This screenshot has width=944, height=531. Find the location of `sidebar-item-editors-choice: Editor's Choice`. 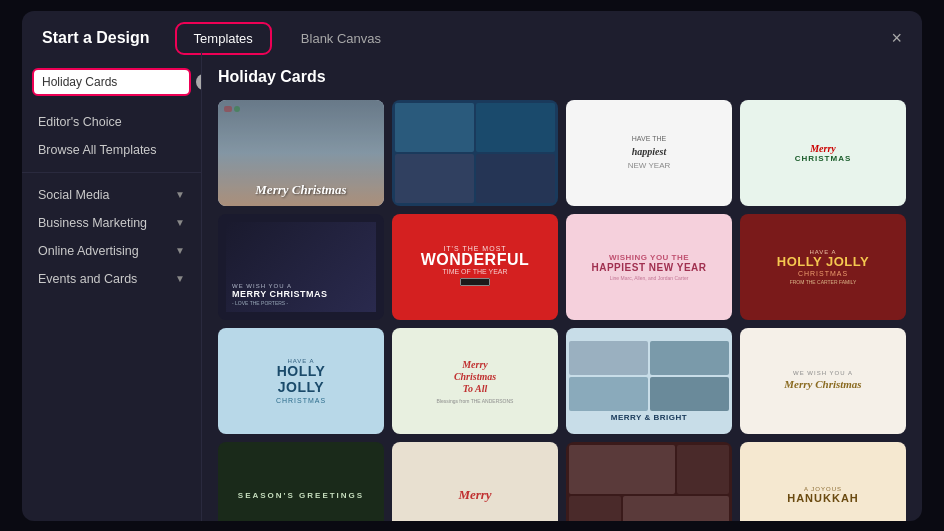

sidebar-item-editors-choice: Editor's Choice is located at coordinates (112, 122).